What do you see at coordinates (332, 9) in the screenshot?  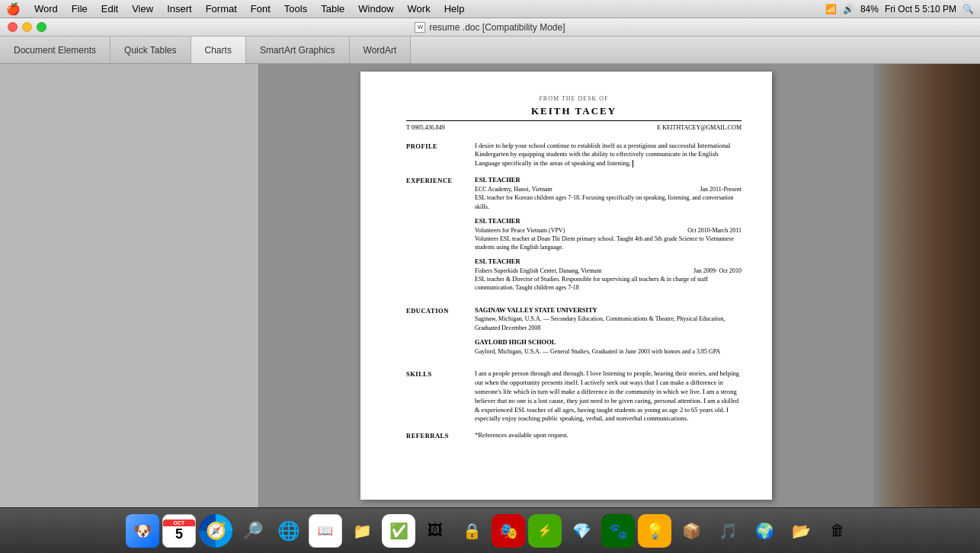 I see `menu-table: Table` at bounding box center [332, 9].